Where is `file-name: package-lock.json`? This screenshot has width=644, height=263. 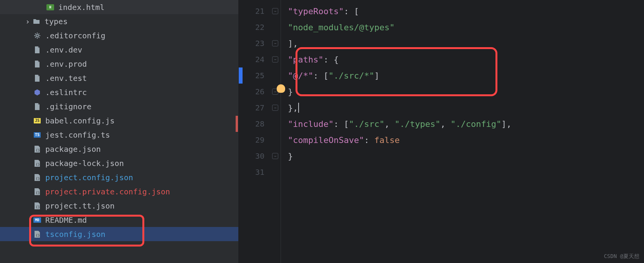
file-name: package-lock.json is located at coordinates (84, 163).